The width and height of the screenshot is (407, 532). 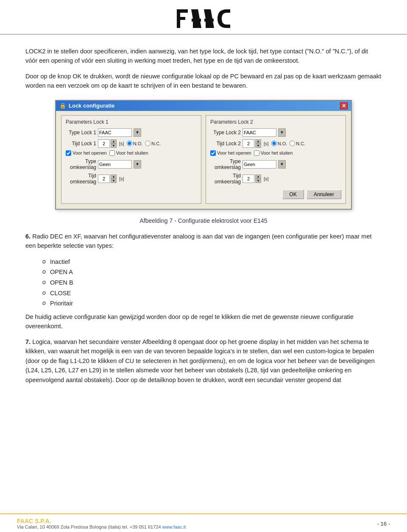 I want to click on lock2-reverse-time-input, so click(x=248, y=179).